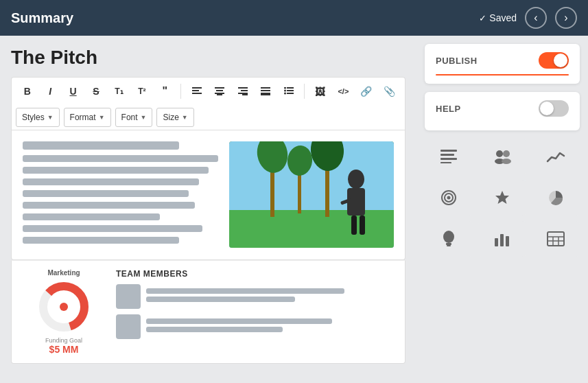 The width and height of the screenshot is (588, 383). Describe the element at coordinates (239, 321) in the screenshot. I see `member-name-line` at that location.